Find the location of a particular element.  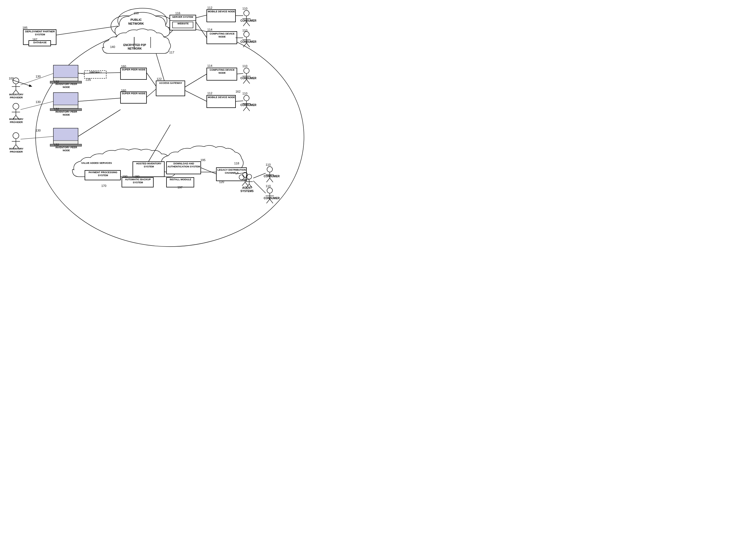

inventory-peer-node-2-label: INVENTORY PEER NODE is located at coordinates (66, 113).